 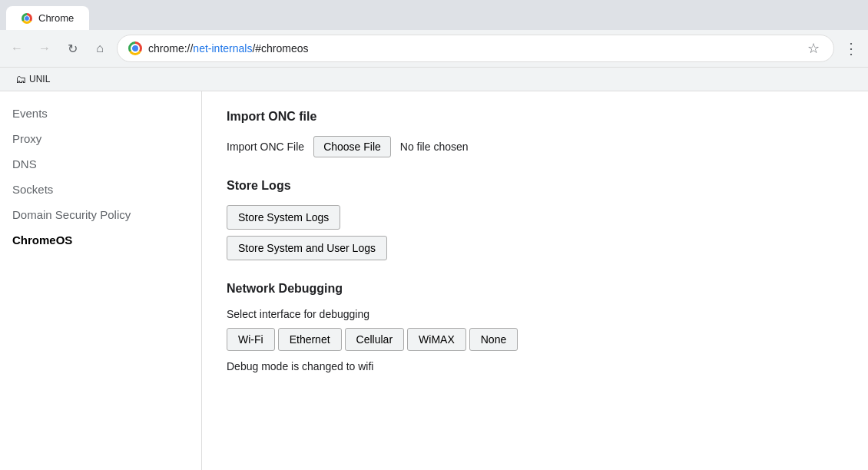 I want to click on debug-status-text: Debug mode is changed to wifi, so click(x=535, y=366).